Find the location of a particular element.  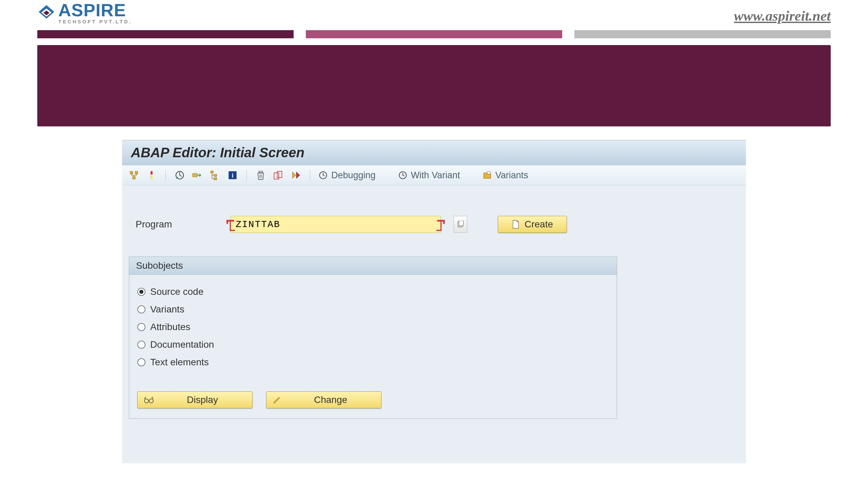

radio-source-code: Source code is located at coordinates (373, 292).